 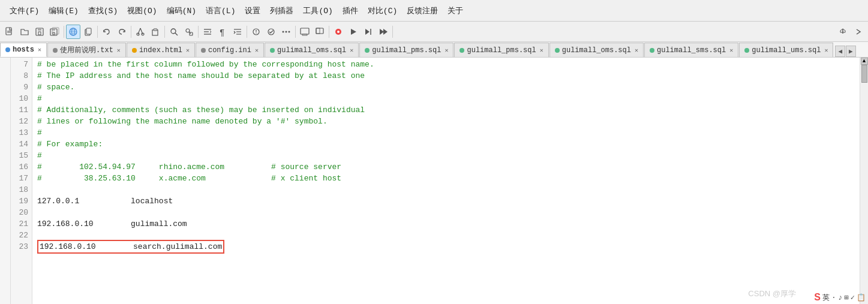 What do you see at coordinates (19, 133) in the screenshot?
I see `line-num-13: 13` at bounding box center [19, 133].